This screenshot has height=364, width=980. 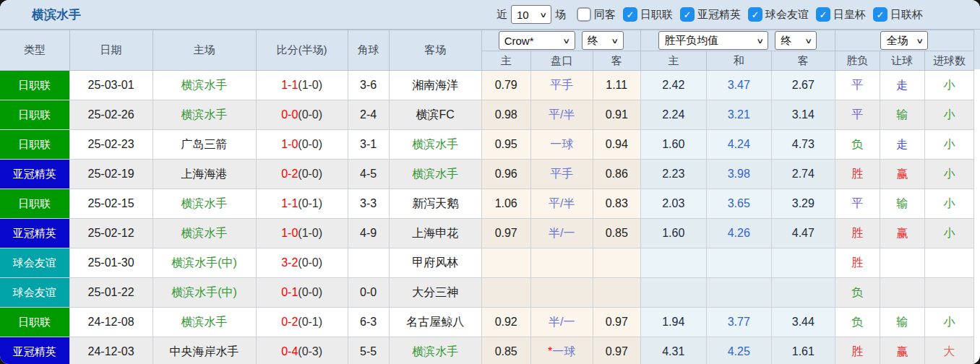 What do you see at coordinates (111, 204) in the screenshot?
I see `match-date: 25-02-15` at bounding box center [111, 204].